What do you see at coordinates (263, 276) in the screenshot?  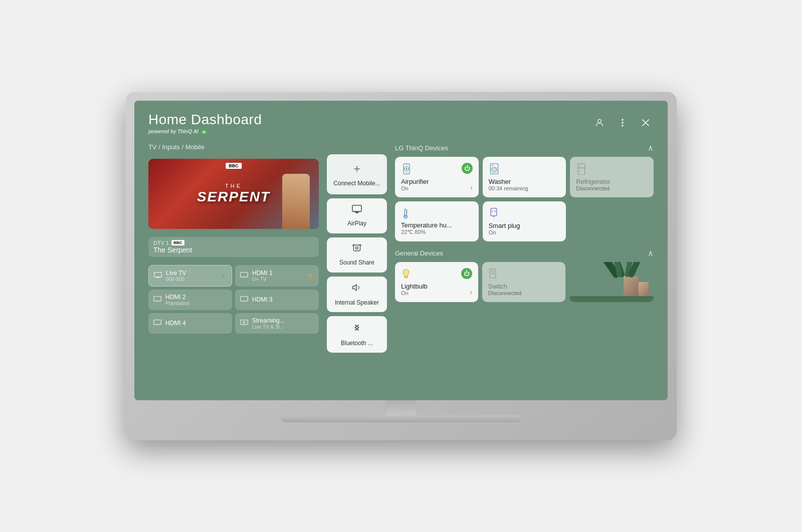 I see `hdmi1-info: HDMI 1 U+ TV` at bounding box center [263, 276].